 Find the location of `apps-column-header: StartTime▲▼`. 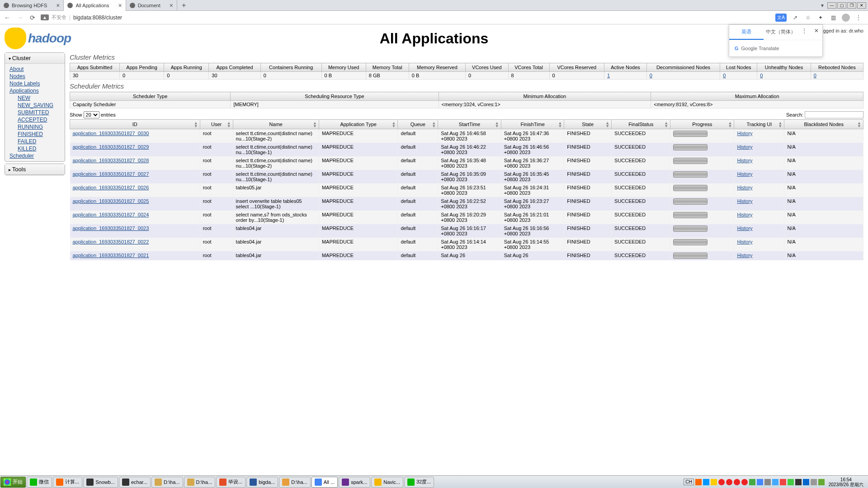

apps-column-header: StartTime▲▼ is located at coordinates (470, 125).